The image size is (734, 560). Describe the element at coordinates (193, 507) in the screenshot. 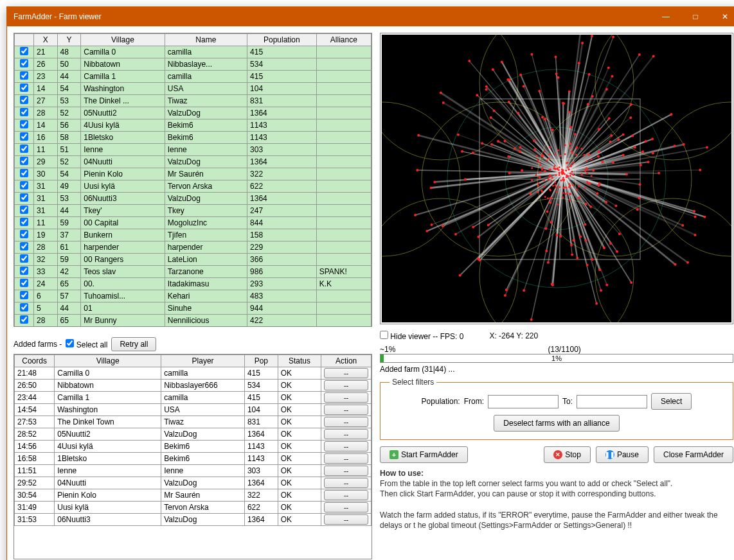

I see `table-row: 31:49Uusi kyläTervon Arska622OK--` at that location.